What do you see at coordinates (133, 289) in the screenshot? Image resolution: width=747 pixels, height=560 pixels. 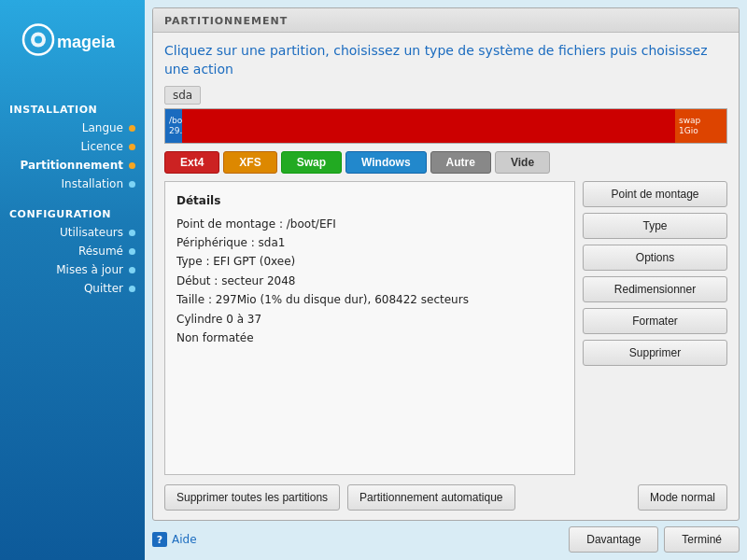 I see `sidebar-dot-quitter` at bounding box center [133, 289].